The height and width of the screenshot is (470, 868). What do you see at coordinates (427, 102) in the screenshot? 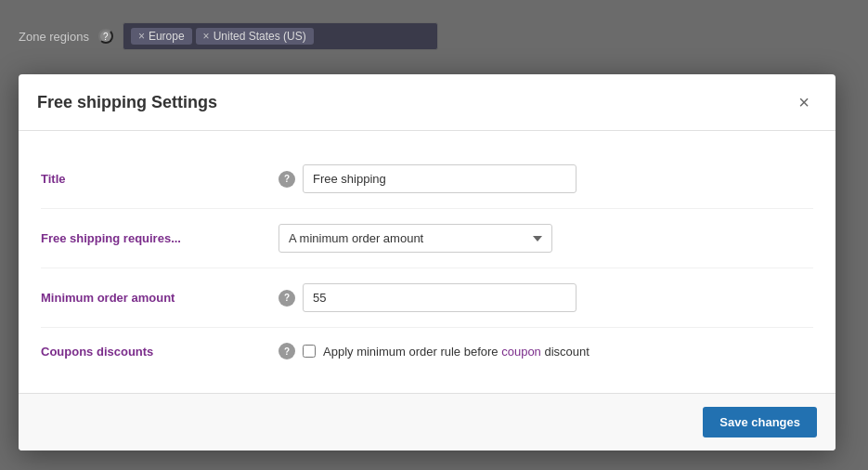
I see `modal-header: Free shipping Settings ×` at bounding box center [427, 102].